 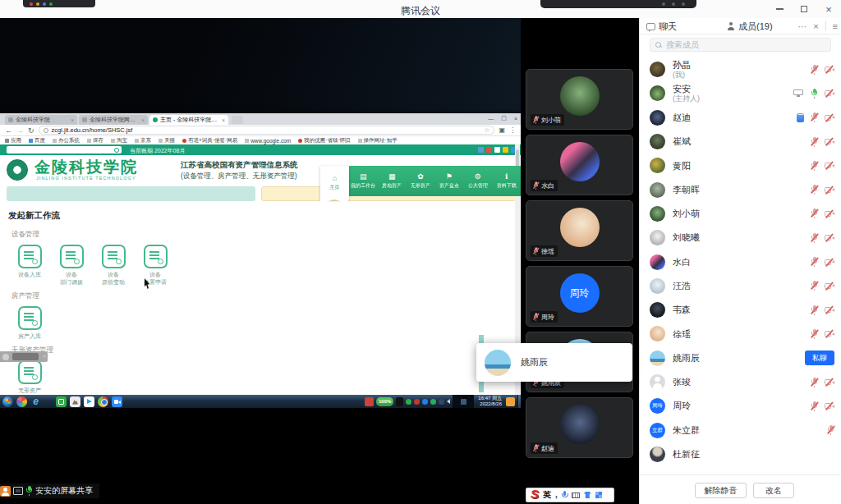 What do you see at coordinates (820, 358) in the screenshot?
I see `private-chat-button: 私聊` at bounding box center [820, 358].